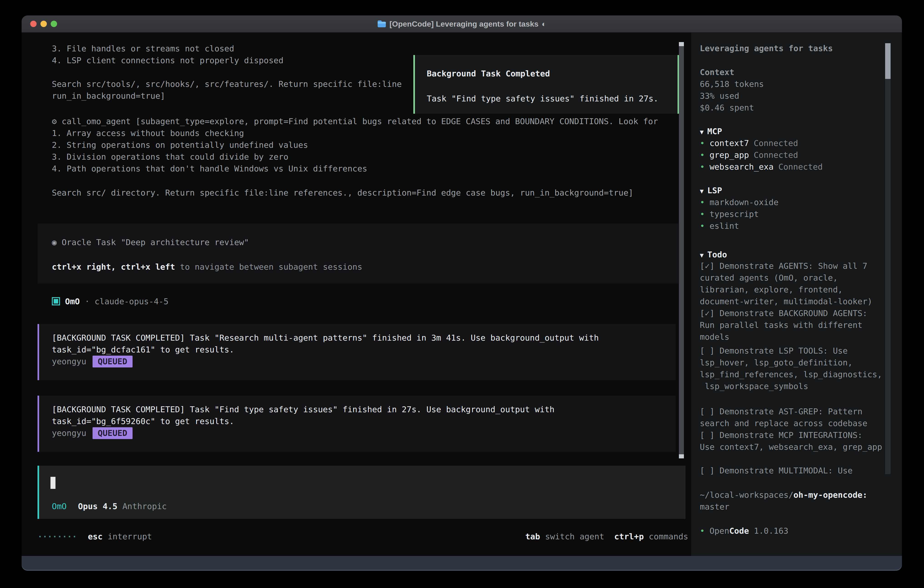  What do you see at coordinates (69, 362) in the screenshot?
I see `message-author: yeongyu` at bounding box center [69, 362].